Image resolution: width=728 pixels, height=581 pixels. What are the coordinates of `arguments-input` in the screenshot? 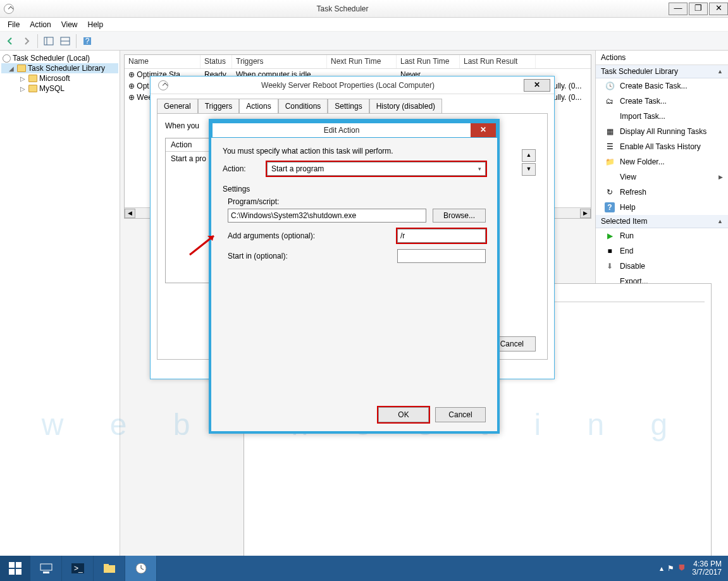 It's located at (441, 236).